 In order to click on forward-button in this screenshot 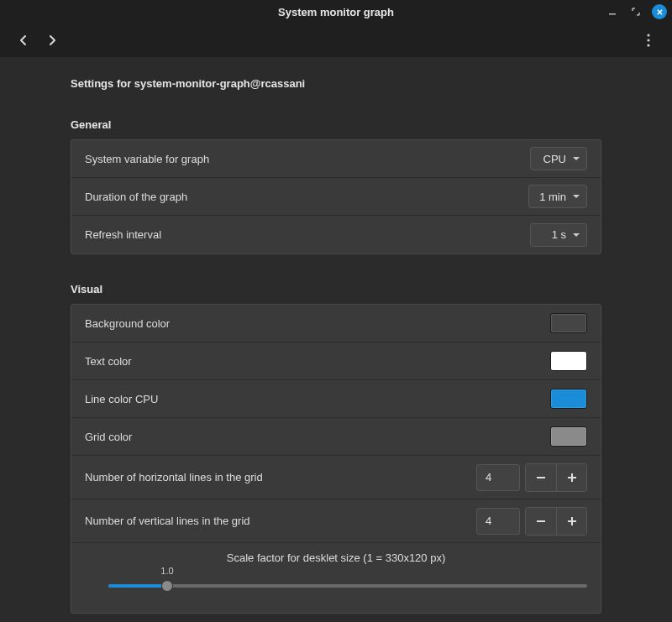, I will do `click(52, 40)`.